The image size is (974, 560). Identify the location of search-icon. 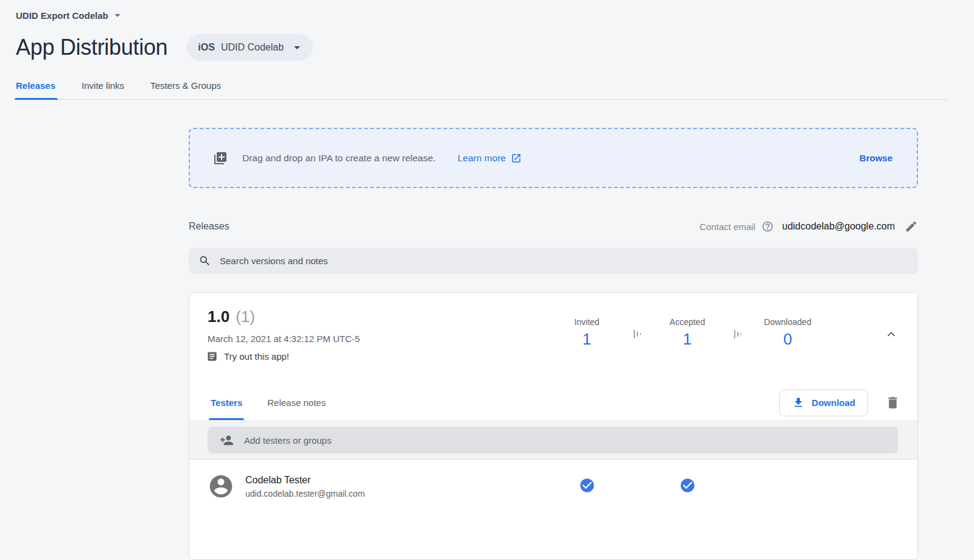
(205, 261).